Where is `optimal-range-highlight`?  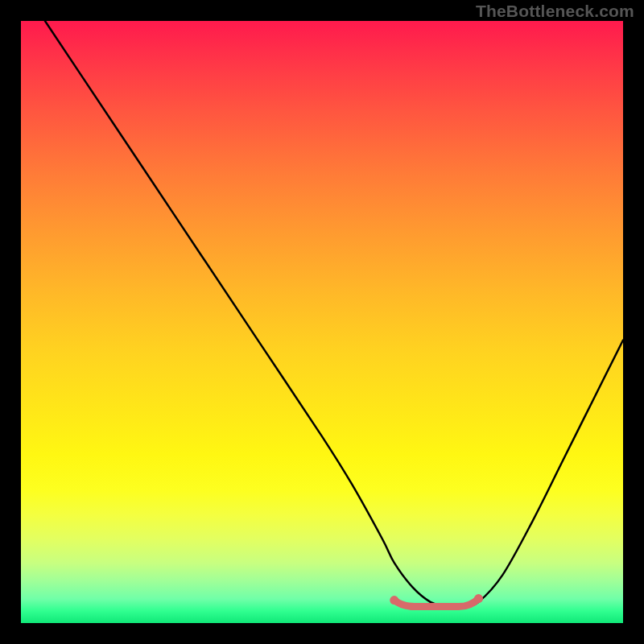 optimal-range-highlight is located at coordinates (436, 603).